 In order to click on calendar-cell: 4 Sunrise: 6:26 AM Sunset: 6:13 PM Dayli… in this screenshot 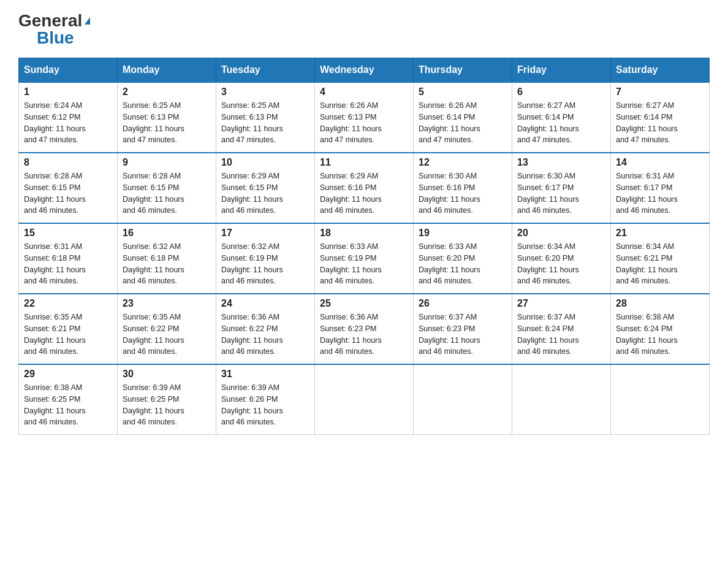, I will do `click(364, 118)`.